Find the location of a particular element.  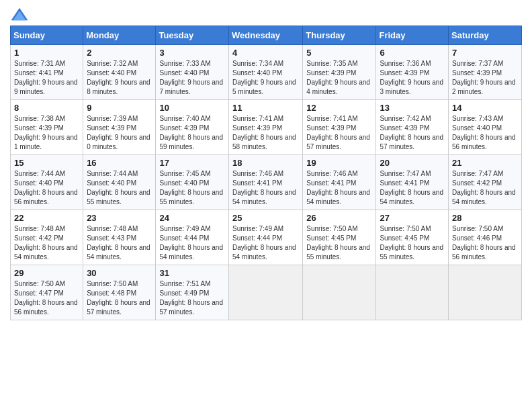

sunrise-label: Sunrise: 7:35 AM is located at coordinates (332, 63).